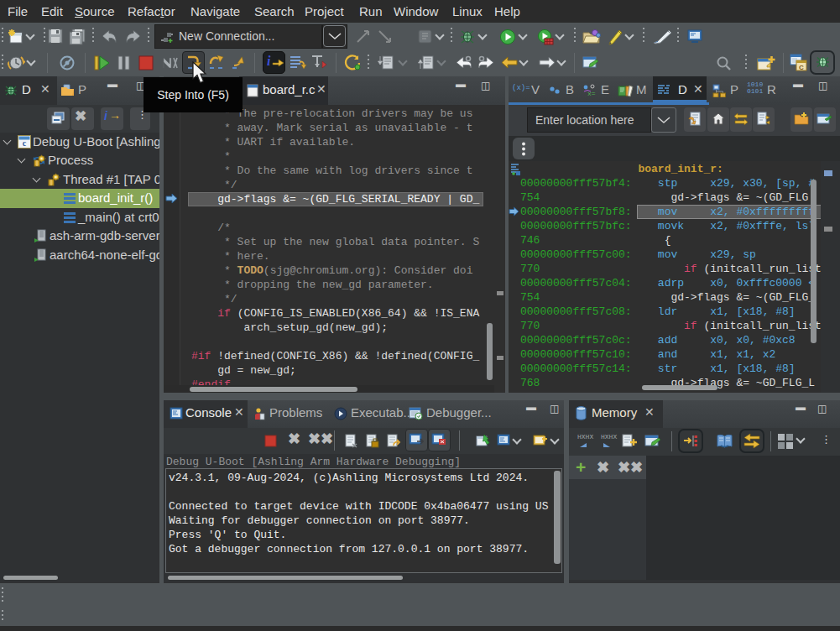 The height and width of the screenshot is (631, 840). I want to click on svg-text: c, so click(25, 143).